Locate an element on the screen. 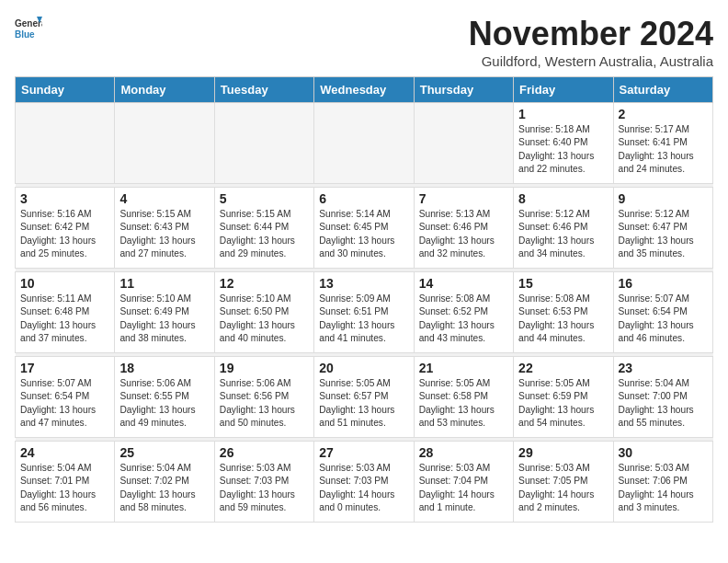 This screenshot has height=563, width=728. title-section: November 2024 Guildford, Western Austral… is located at coordinates (591, 42).